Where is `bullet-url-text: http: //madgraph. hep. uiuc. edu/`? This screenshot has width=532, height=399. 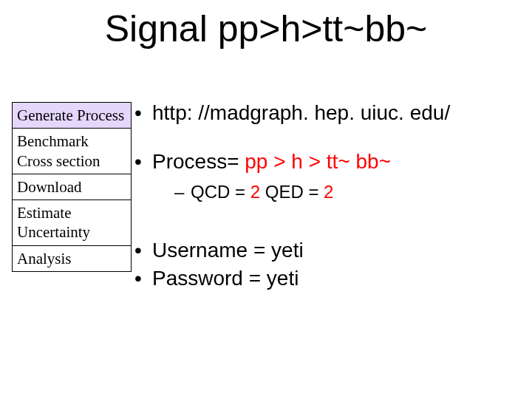 bullet-url-text: http: //madgraph. hep. uiuc. edu/ is located at coordinates (301, 112).